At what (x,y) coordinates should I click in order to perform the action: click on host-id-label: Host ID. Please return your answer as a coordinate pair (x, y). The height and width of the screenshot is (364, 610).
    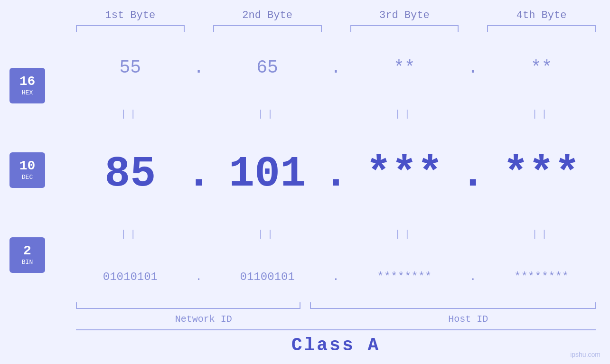
    Looking at the image, I should click on (469, 319).